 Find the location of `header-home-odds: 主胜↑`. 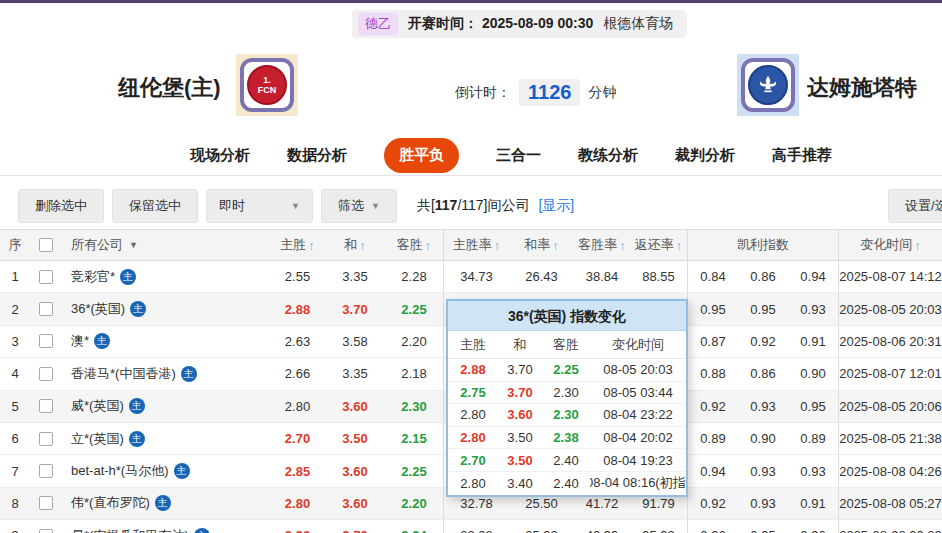

header-home-odds: 主胜↑ is located at coordinates (298, 245).